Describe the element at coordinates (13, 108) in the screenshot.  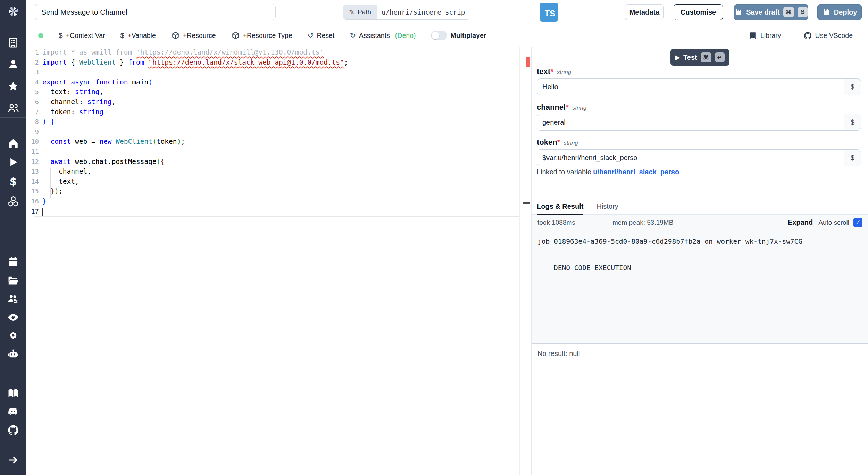
I see `users-icon` at that location.